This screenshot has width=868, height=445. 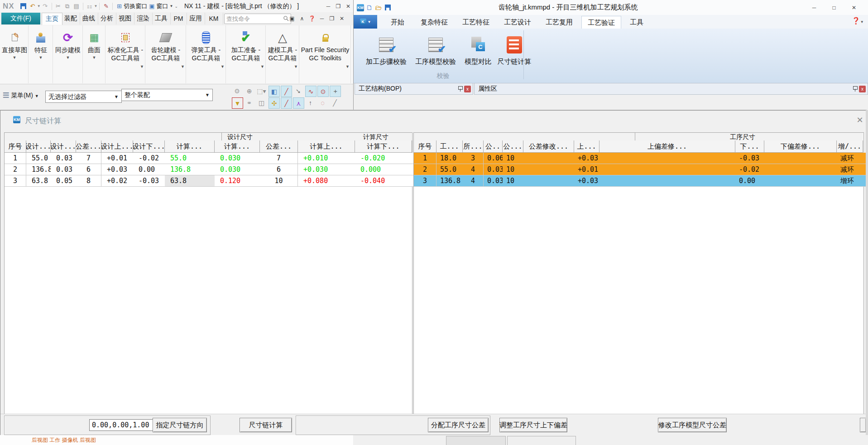 What do you see at coordinates (107, 19) in the screenshot?
I see `nx-tab-分析: 分析` at bounding box center [107, 19].